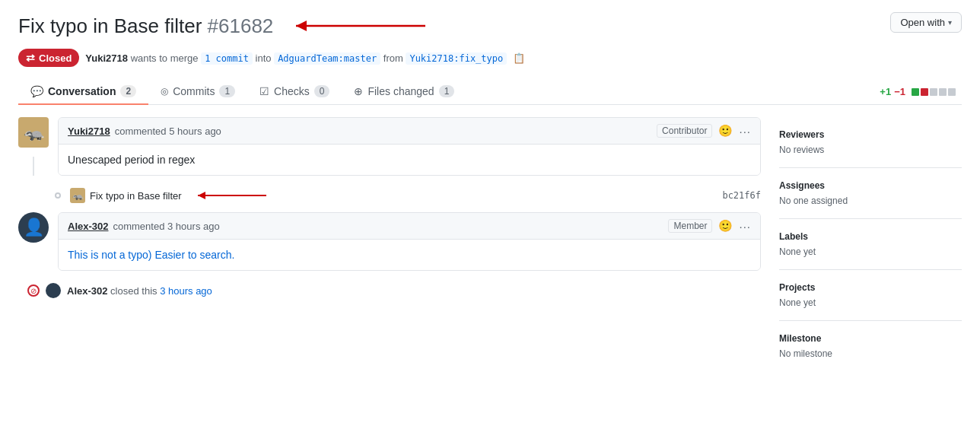  What do you see at coordinates (107, 58) in the screenshot?
I see `pr-author-link: Yuki2718` at bounding box center [107, 58].